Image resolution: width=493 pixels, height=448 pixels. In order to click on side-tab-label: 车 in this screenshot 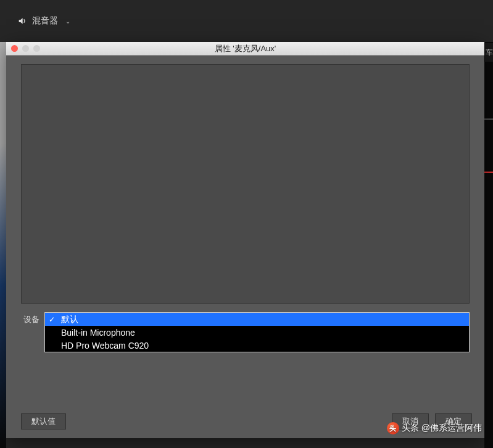, I will do `click(489, 53)`.